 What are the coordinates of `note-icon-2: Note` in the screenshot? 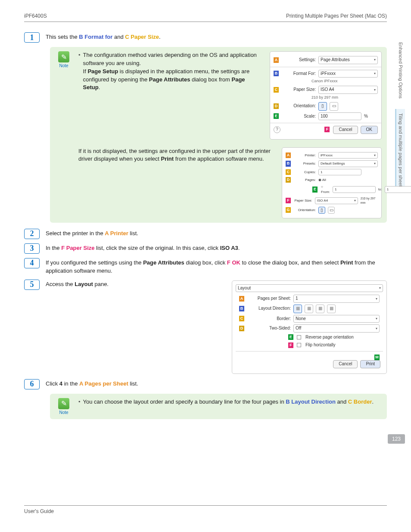 It's located at (64, 407).